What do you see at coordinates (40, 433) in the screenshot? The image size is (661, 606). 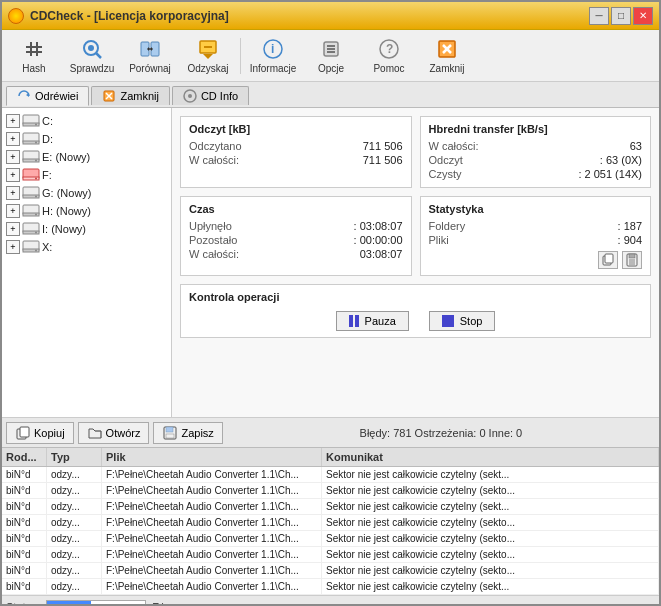 I see `kopiuj-button: Kopiuj` at bounding box center [40, 433].